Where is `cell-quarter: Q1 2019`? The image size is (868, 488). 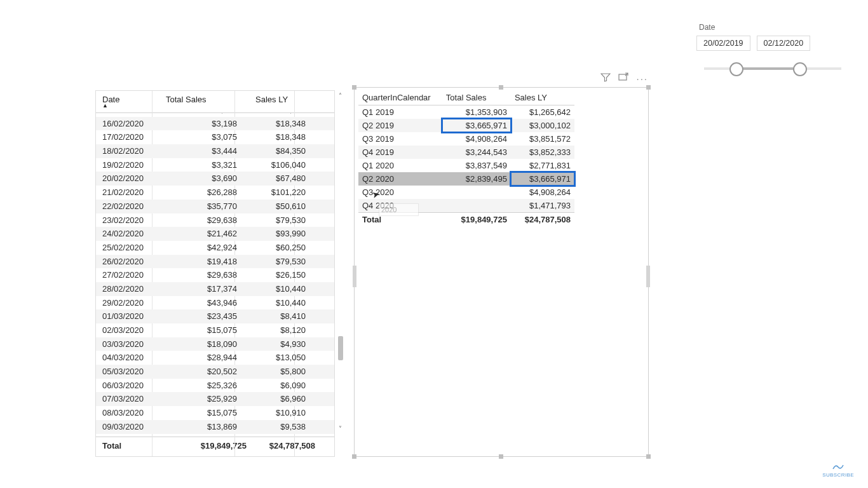 cell-quarter: Q1 2019 is located at coordinates (400, 112).